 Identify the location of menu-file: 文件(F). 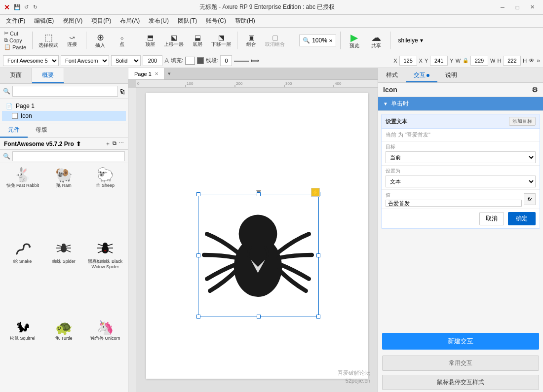
(16, 21).